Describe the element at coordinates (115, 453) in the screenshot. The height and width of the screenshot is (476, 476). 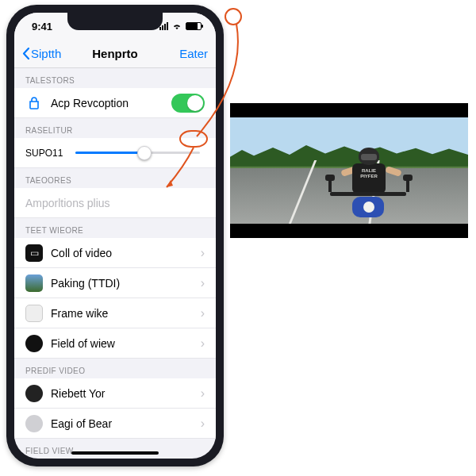
I see `home-indicator` at that location.